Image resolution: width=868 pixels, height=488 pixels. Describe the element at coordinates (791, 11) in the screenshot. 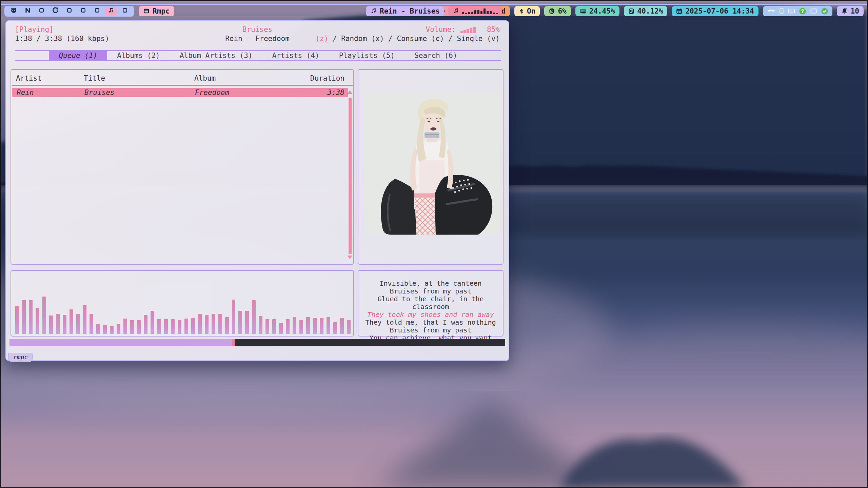

I see `keyboard-icon` at that location.